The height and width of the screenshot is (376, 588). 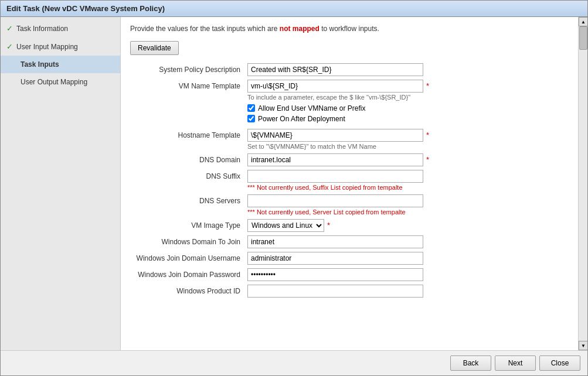 I want to click on sidebar-label-user-output-mapping: User Output Mapping, so click(x=54, y=82).